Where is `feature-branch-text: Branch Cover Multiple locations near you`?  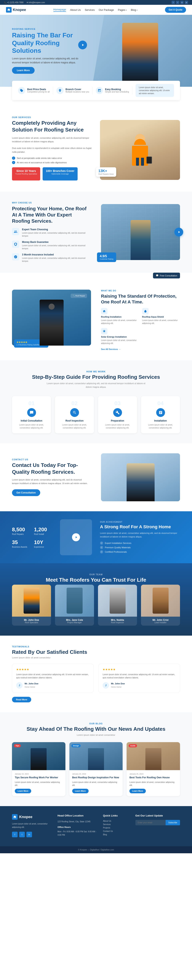
feature-branch-text: Branch Cover Multiple locations near you is located at coordinates (77, 91).